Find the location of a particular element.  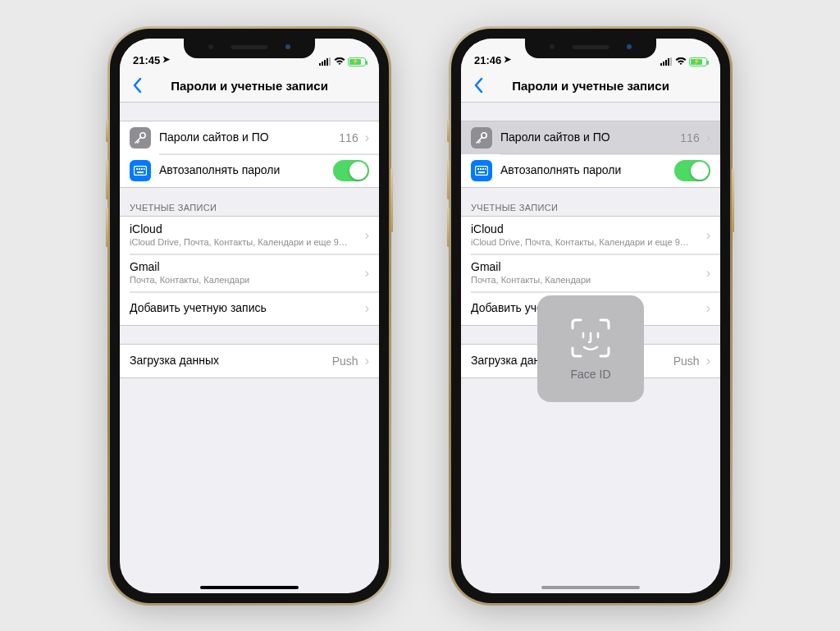

faceid-icon is located at coordinates (591, 338).